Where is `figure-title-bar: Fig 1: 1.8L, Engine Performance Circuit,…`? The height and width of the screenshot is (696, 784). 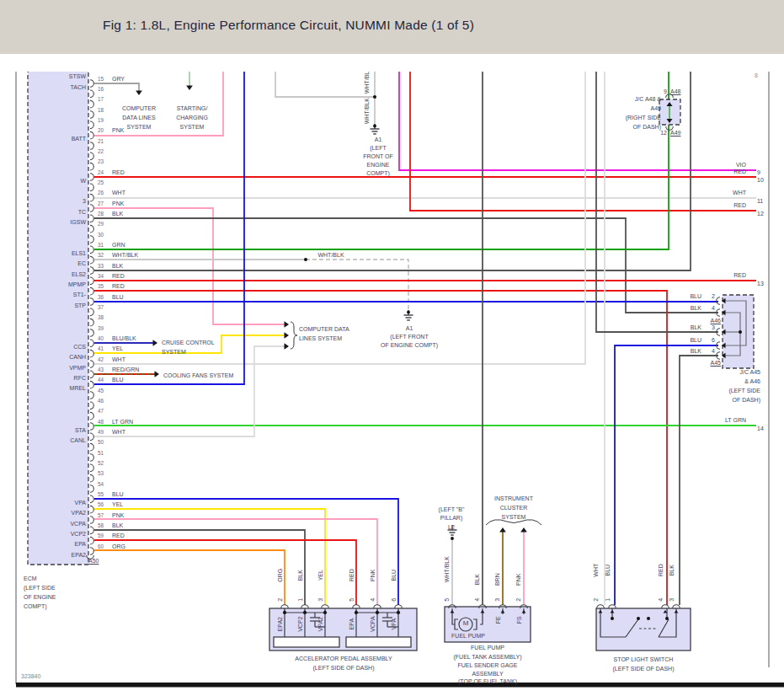 figure-title-bar: Fig 1: 1.8L, Engine Performance Circuit,… is located at coordinates (392, 27).